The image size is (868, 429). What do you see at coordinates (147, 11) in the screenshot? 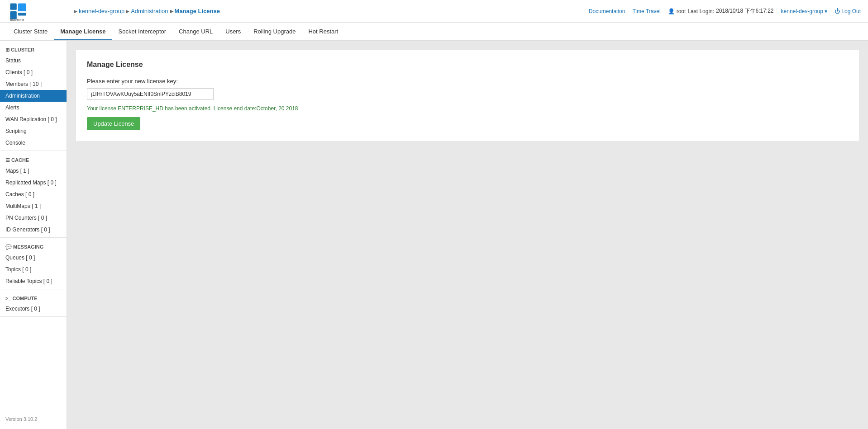
I see `breadcrumb-admin: Administration` at bounding box center [147, 11].